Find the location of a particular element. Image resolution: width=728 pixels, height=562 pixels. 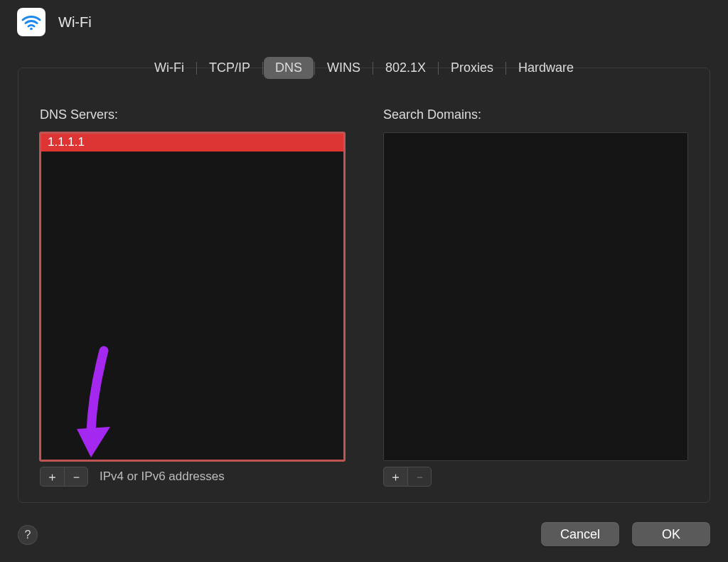

tab-hardware: Hardware is located at coordinates (546, 68).